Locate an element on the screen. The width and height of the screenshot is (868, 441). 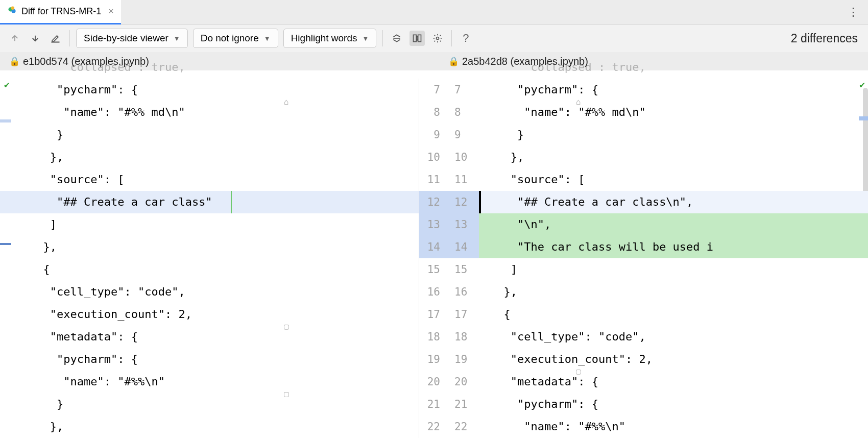
diff-row: "pycharm": {1919 "execution_count": 2, is located at coordinates (434, 359).